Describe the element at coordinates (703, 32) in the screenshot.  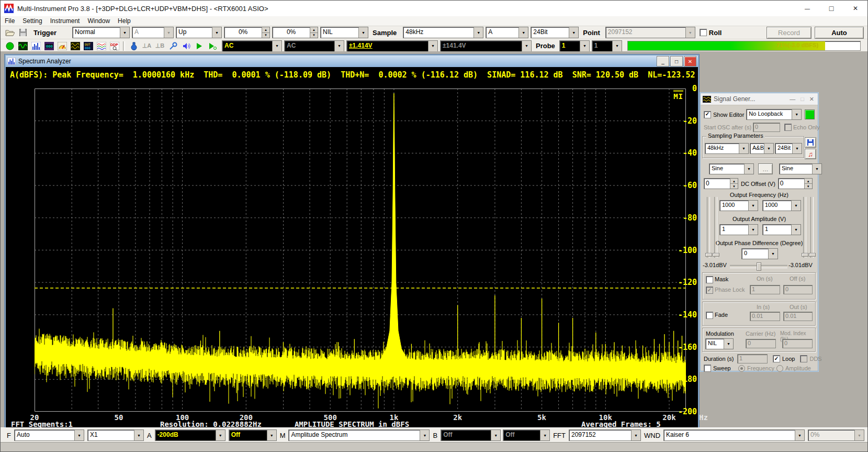
I see `roll-checkbox` at that location.